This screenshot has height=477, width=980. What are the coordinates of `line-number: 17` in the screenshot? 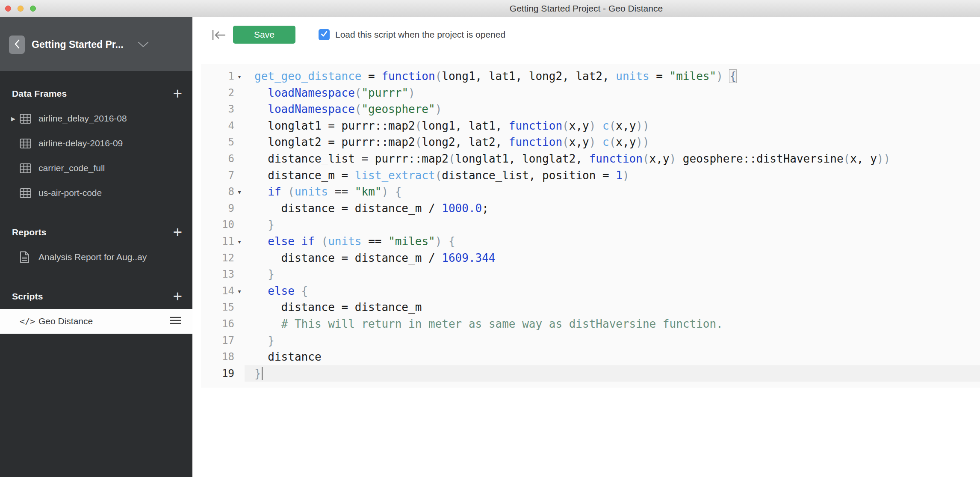 It's located at (218, 341).